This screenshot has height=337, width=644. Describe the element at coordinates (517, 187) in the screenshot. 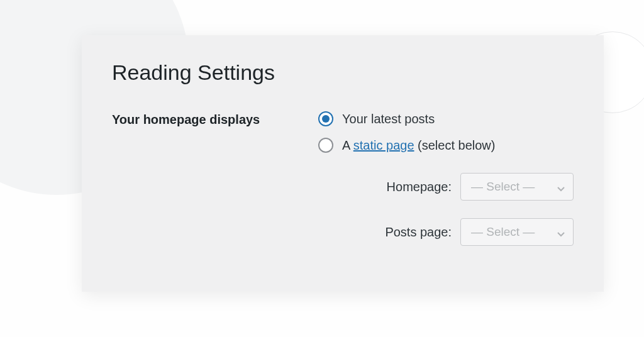

I see `homepage-select: — Select —` at that location.